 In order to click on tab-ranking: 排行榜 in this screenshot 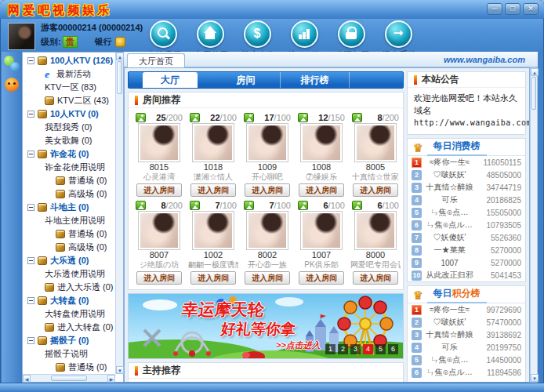, I will do `click(315, 80)`.